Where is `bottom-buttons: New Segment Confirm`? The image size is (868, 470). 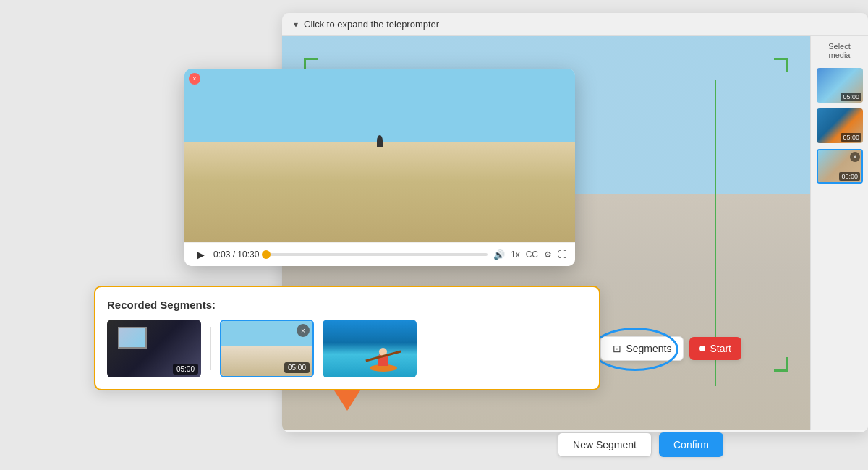 bottom-buttons: New Segment Confirm is located at coordinates (641, 445).